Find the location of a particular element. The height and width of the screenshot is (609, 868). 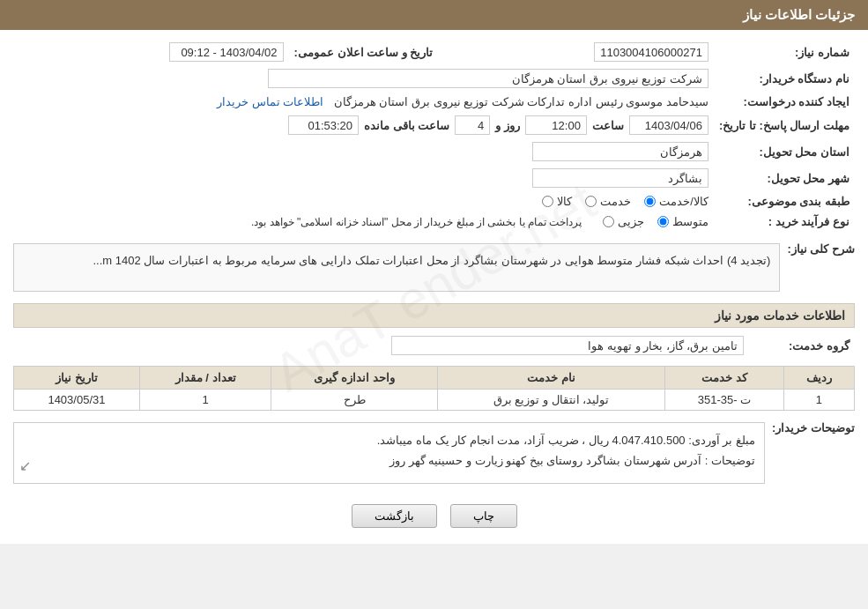

page-title: جزئیات اطلاعات نیاز is located at coordinates (798, 14).